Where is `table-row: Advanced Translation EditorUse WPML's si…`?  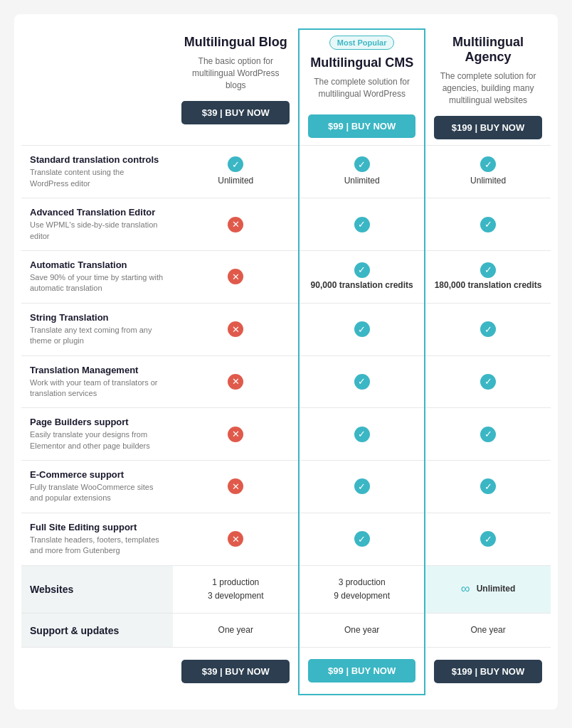
table-row: Advanced Translation EditorUse WPML's si… is located at coordinates (286, 225).